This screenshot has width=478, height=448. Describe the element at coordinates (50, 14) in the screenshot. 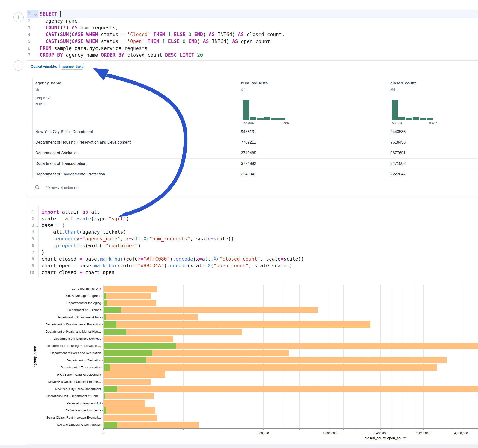

I see `code-line: SELECT` at that location.